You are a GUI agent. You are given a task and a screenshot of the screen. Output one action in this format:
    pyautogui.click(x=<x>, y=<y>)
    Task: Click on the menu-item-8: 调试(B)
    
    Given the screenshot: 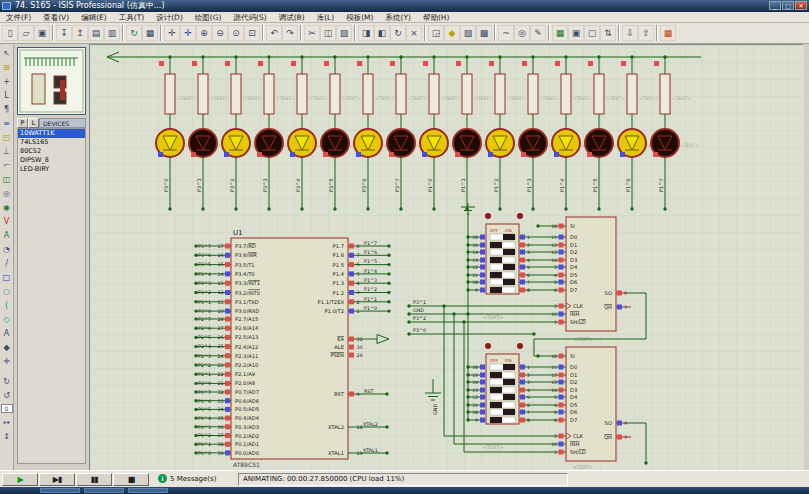 What is the action you would take?
    pyautogui.click(x=292, y=18)
    